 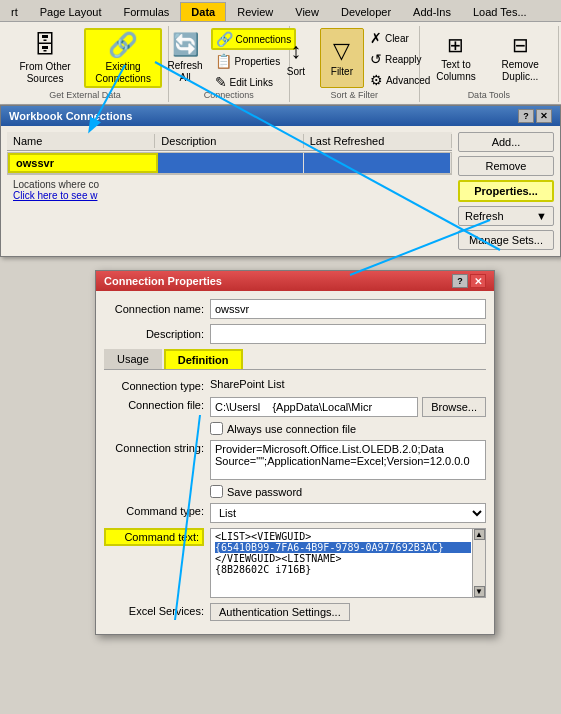 I want to click on wb-refresh-label: Refresh, so click(x=484, y=216).